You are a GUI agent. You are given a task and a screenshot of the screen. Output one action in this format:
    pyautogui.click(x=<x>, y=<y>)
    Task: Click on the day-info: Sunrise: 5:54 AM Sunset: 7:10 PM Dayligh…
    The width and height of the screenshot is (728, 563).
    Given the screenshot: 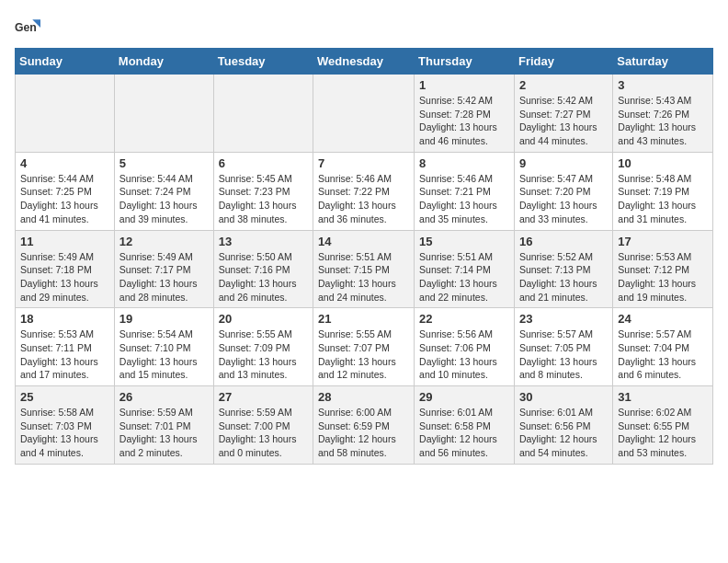 What is the action you would take?
    pyautogui.click(x=164, y=355)
    